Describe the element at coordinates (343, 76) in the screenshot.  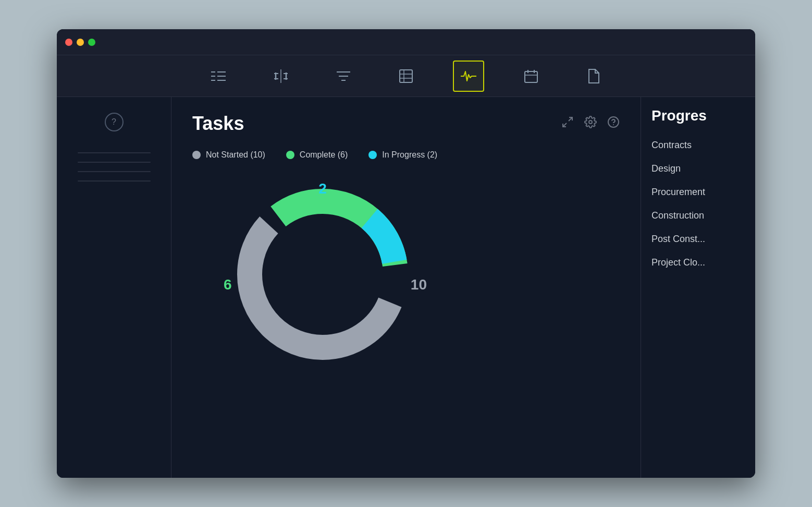
I see `tab-filter` at that location.